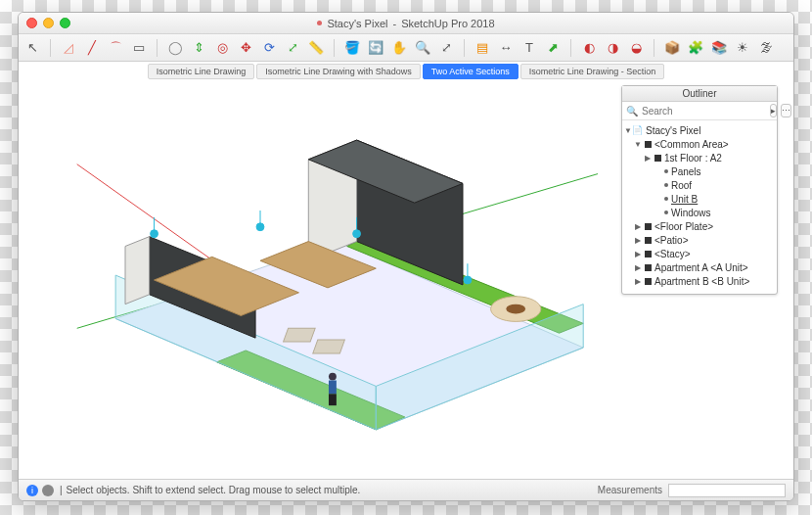 This screenshot has height=515, width=812. I want to click on status-hint: Select objects. Shift to extend select. …, so click(333, 490).